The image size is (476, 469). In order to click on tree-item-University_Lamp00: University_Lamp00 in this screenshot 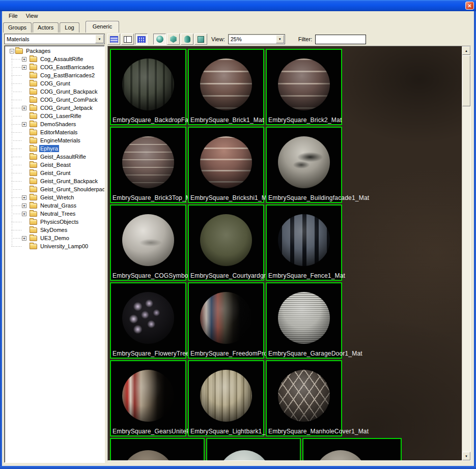, I will do `click(54, 246)`.